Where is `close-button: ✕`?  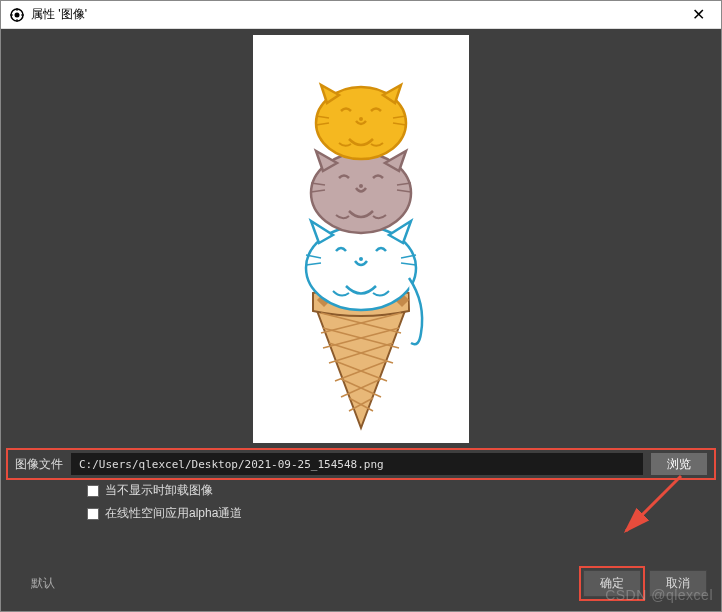 close-button: ✕ is located at coordinates (698, 14).